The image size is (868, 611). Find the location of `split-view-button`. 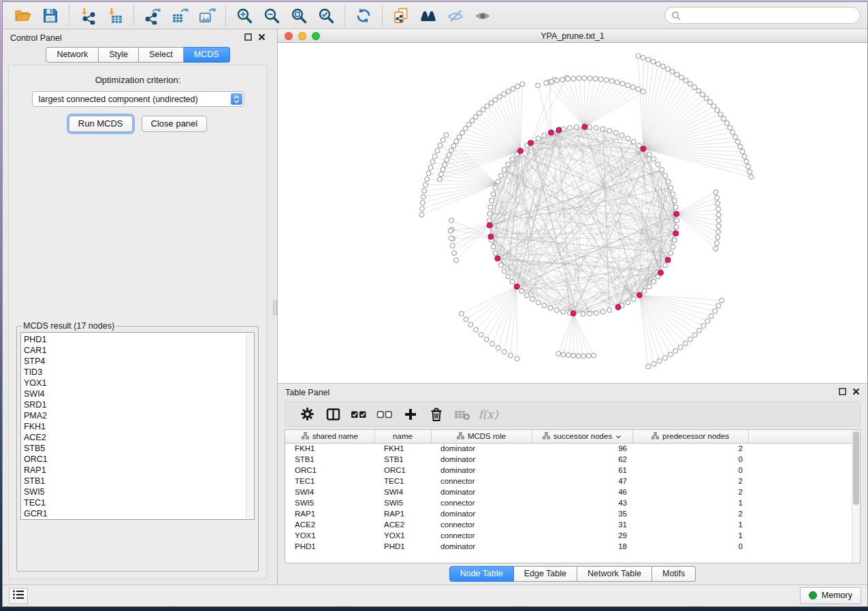

split-view-button is located at coordinates (333, 414).